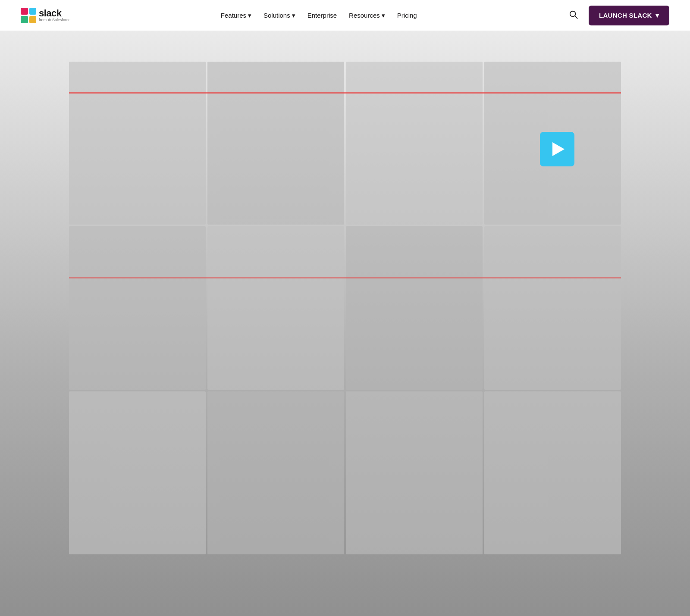 The width and height of the screenshot is (690, 616). What do you see at coordinates (574, 15) in the screenshot?
I see `search-icon` at bounding box center [574, 15].